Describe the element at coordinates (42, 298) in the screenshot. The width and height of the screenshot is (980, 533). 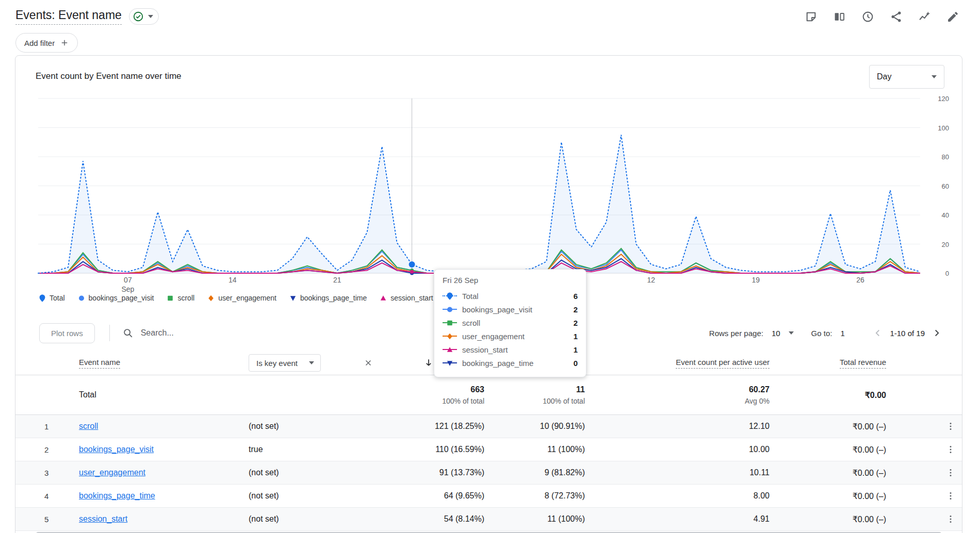
I see `pin-marker-icon` at that location.